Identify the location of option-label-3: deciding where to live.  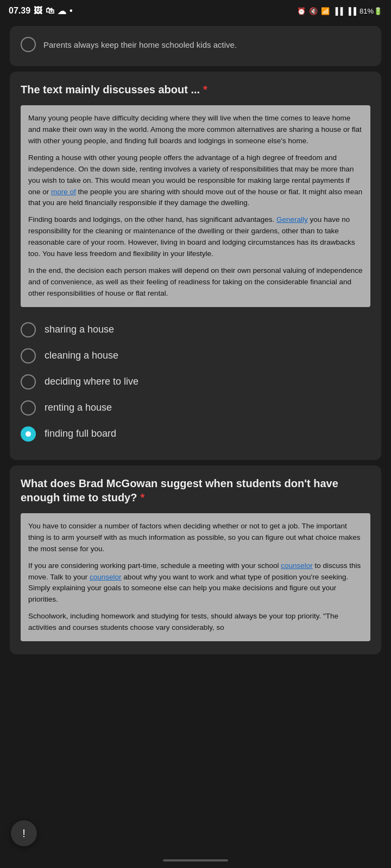
(91, 382).